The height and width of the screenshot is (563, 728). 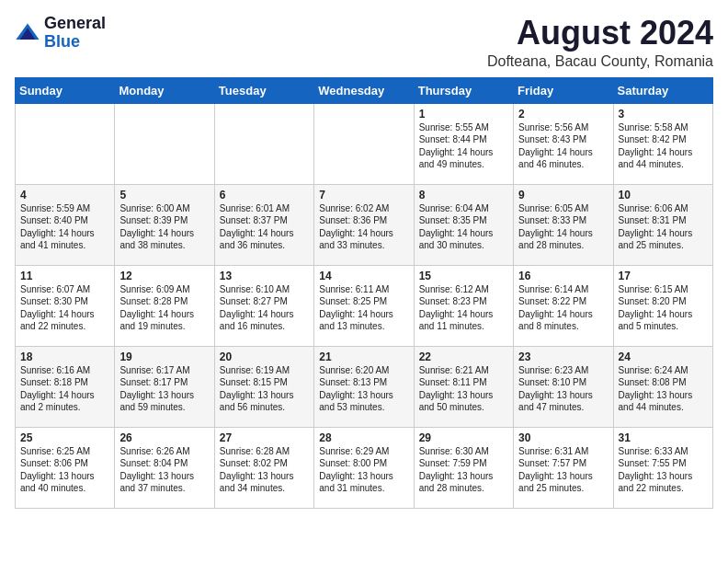 I want to click on header-thursday: Thursday, so click(x=463, y=90).